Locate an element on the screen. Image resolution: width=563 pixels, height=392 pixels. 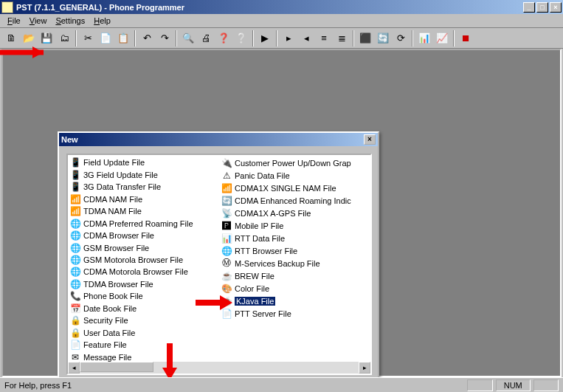
list-item-label: 3G Data Transfer File is located at coordinates (122, 187).